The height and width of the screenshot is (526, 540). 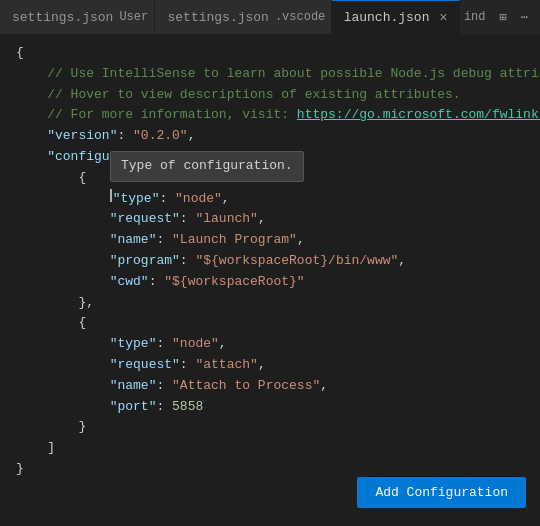 What do you see at coordinates (62, 18) in the screenshot?
I see `tab-label-settings-user: settings.json` at bounding box center [62, 18].